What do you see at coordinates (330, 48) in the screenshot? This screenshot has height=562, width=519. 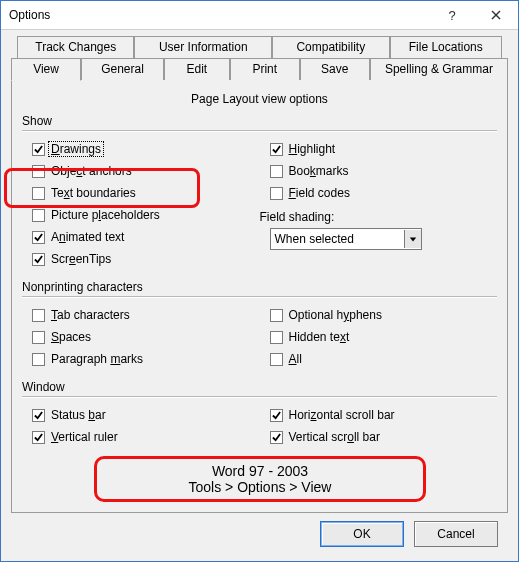 I see `tab-compatibility: Compatibility` at bounding box center [330, 48].